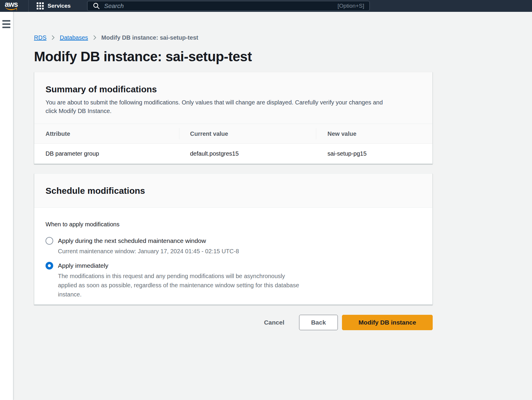 This screenshot has height=400, width=532. I want to click on search-input, so click(221, 6).